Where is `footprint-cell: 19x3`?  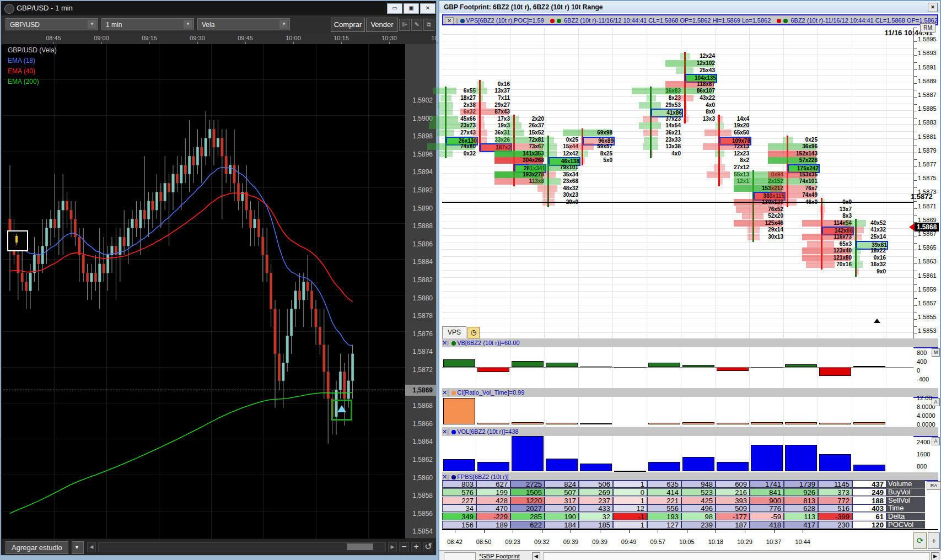
footprint-cell: 19x3 is located at coordinates (496, 126).